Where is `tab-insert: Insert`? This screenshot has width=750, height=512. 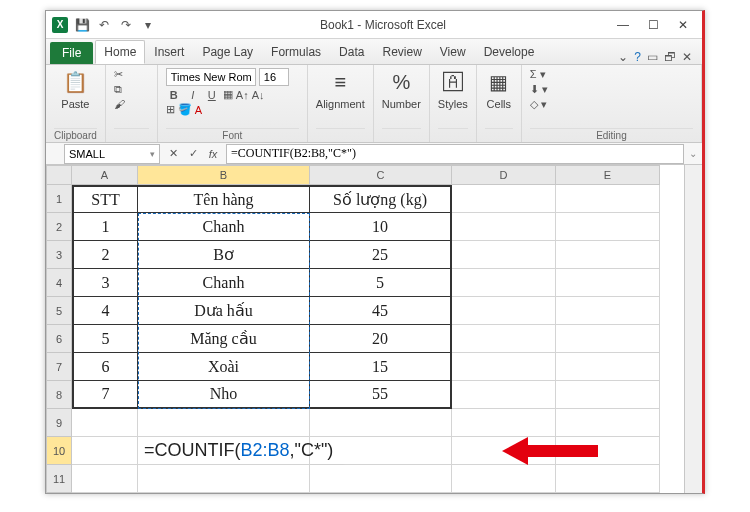
tab-insert: Insert is located at coordinates (169, 52).